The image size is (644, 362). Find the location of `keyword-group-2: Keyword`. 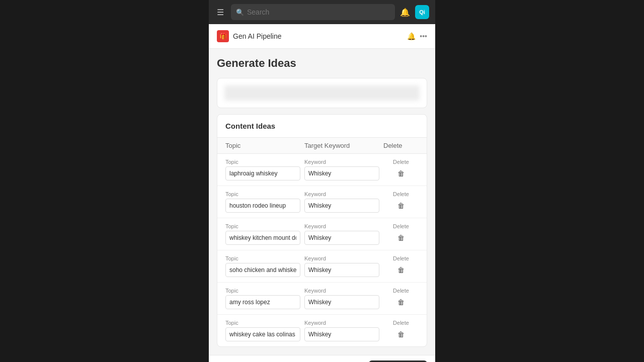

keyword-group-2: Keyword is located at coordinates (342, 202).